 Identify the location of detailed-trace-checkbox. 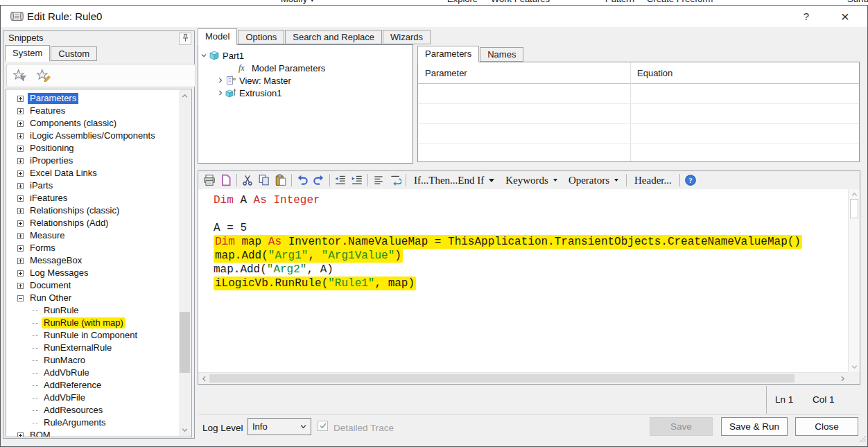
(323, 426).